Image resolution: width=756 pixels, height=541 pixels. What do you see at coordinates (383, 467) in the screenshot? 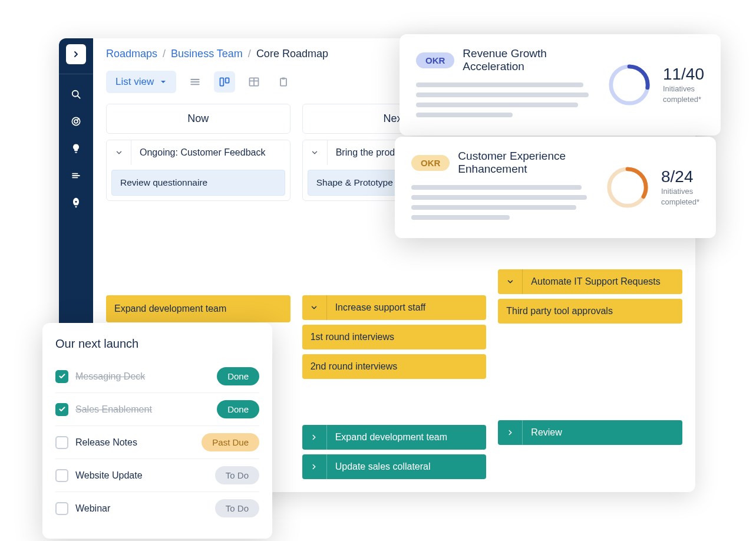
I see `card-item-label: Update sales collateral` at bounding box center [383, 467].